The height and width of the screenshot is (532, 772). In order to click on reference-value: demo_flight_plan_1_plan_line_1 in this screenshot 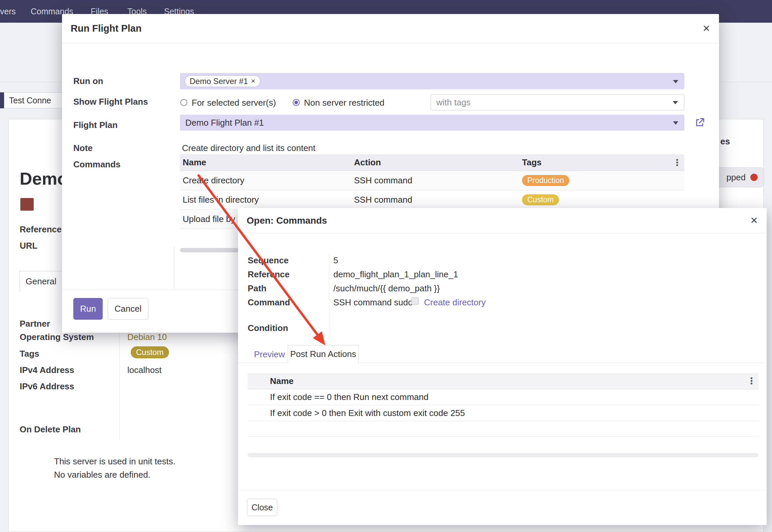, I will do `click(396, 275)`.